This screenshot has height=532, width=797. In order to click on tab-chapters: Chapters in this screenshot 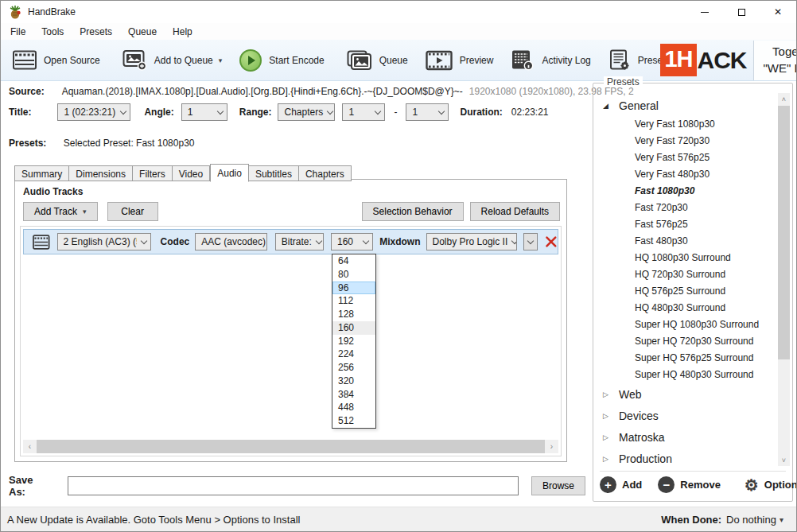, I will do `click(325, 173)`.